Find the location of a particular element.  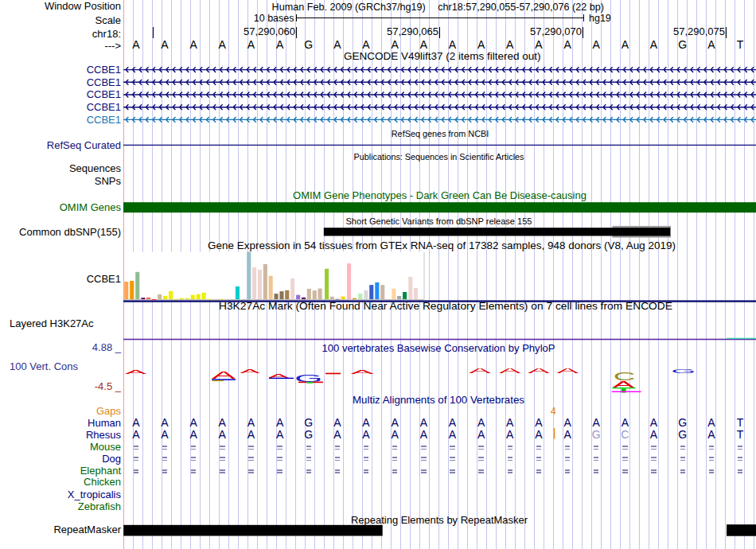

svg-text: 57,290,065 is located at coordinates (412, 32).